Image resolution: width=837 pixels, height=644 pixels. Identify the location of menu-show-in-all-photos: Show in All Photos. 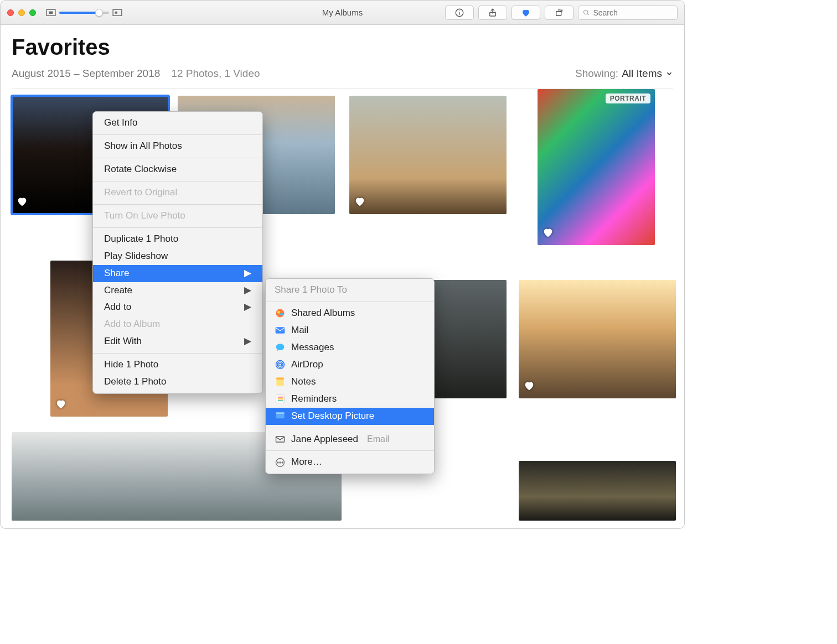
(178, 146).